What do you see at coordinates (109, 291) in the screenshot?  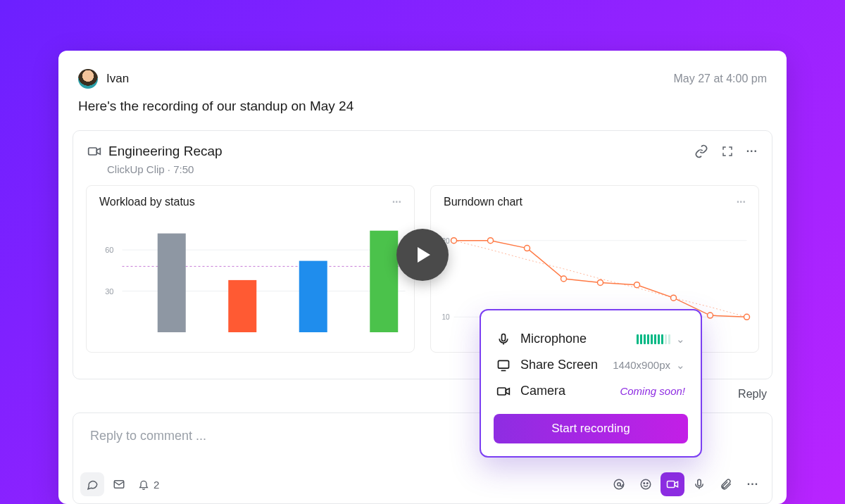 I see `svg-text: 30` at bounding box center [109, 291].